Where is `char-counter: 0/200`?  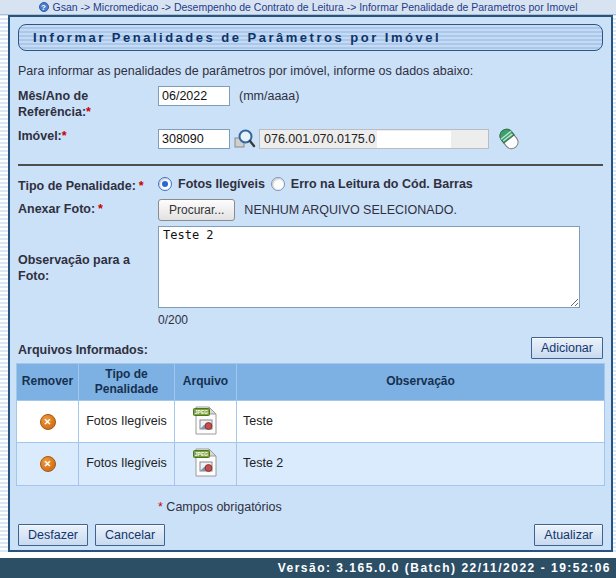 char-counter: 0/200 is located at coordinates (173, 320).